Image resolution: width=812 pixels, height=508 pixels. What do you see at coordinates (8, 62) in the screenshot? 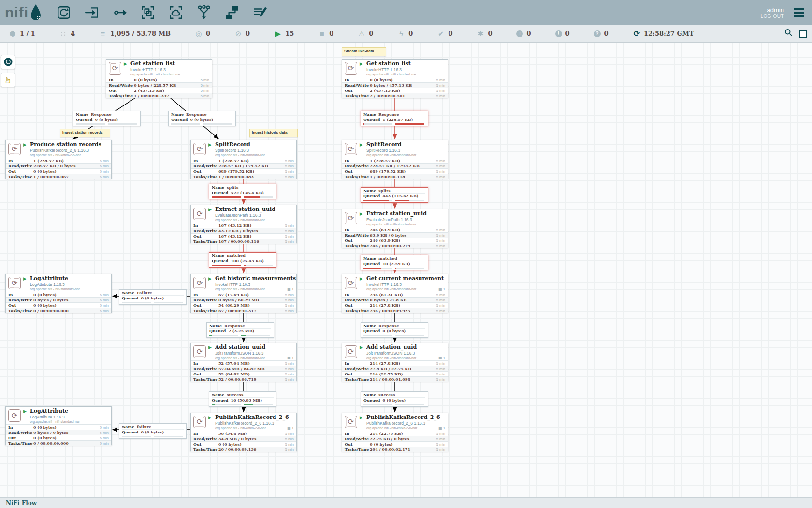
I see `navigate-palette-button` at bounding box center [8, 62].